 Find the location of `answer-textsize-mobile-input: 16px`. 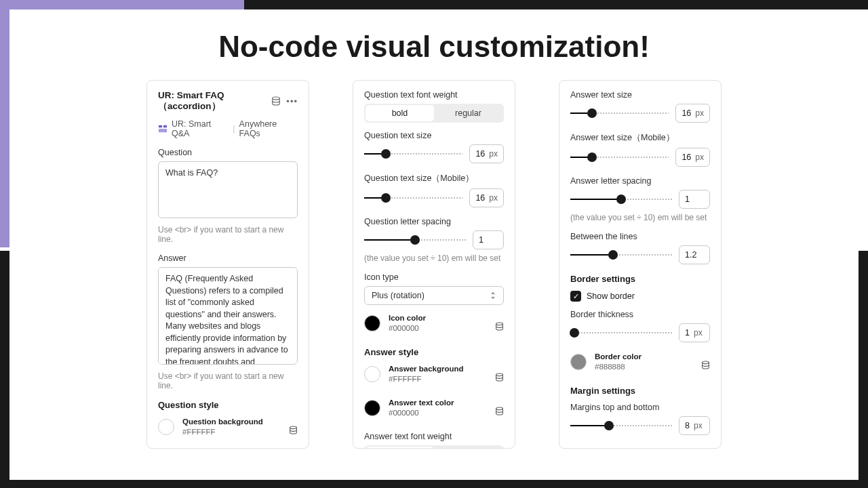

answer-textsize-mobile-input: 16px is located at coordinates (693, 157).